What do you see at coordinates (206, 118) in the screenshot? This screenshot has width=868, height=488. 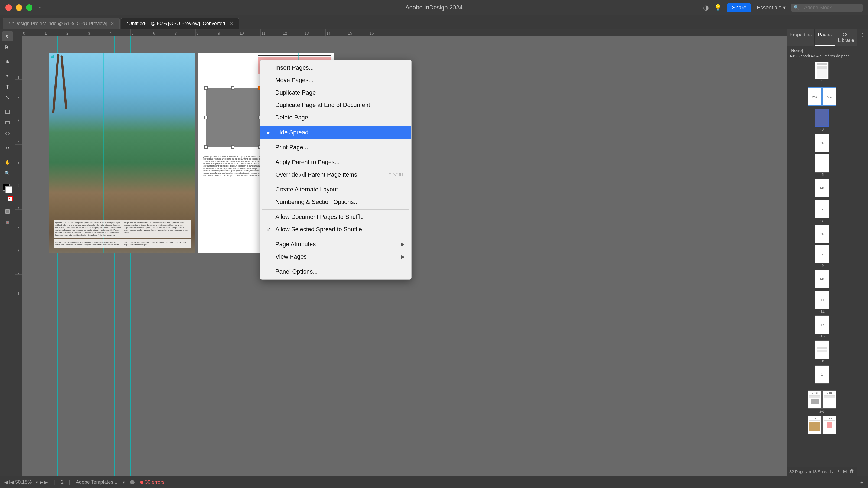 I see `handle-ml` at bounding box center [206, 118].